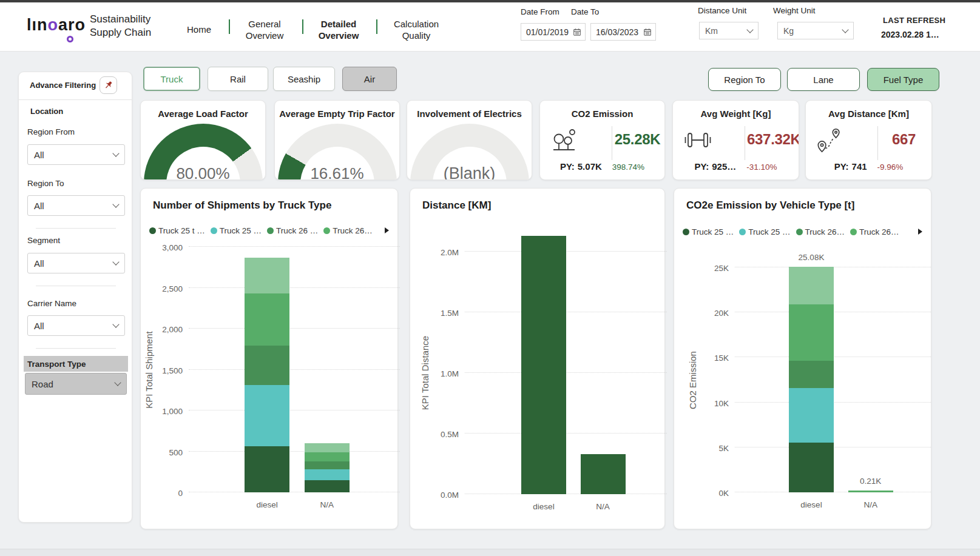 This screenshot has height=556, width=980. Describe the element at coordinates (42, 384) in the screenshot. I see `transport-type-value: Road` at that location.